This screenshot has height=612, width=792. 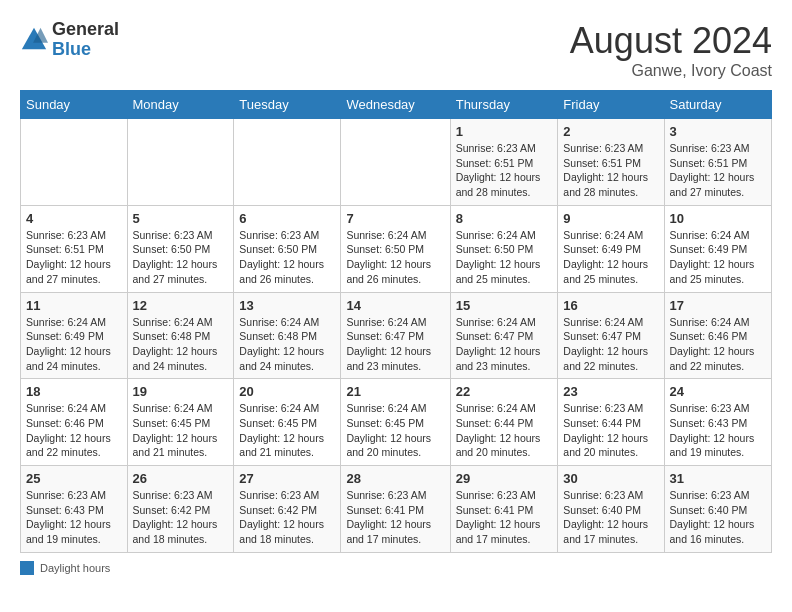 I want to click on day-number: 13, so click(x=287, y=306).